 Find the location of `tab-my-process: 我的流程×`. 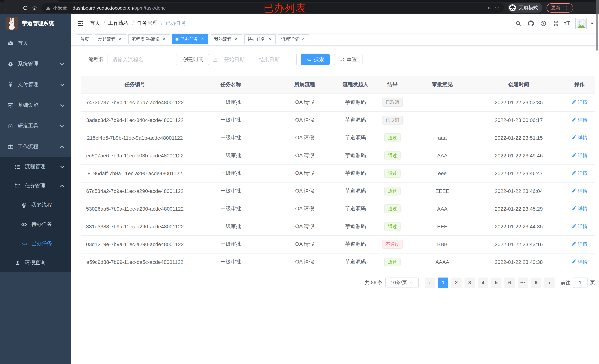

tab-my-process: 我的流程× is located at coordinates (226, 39).